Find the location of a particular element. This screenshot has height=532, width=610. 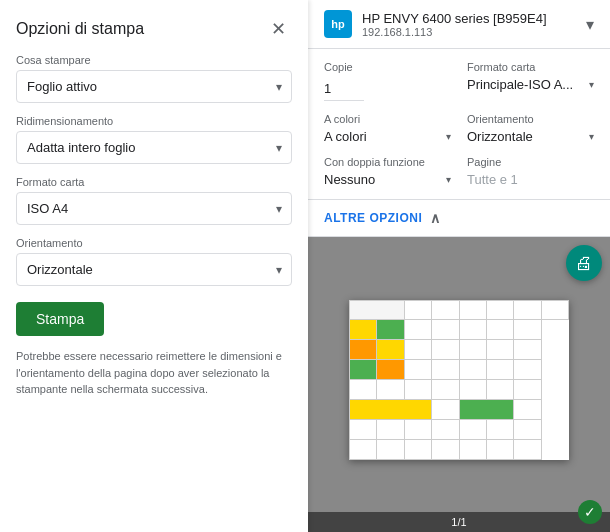

what-to-print-select: Foglio attivo Cartella di lavoro Selezio… is located at coordinates (154, 86).